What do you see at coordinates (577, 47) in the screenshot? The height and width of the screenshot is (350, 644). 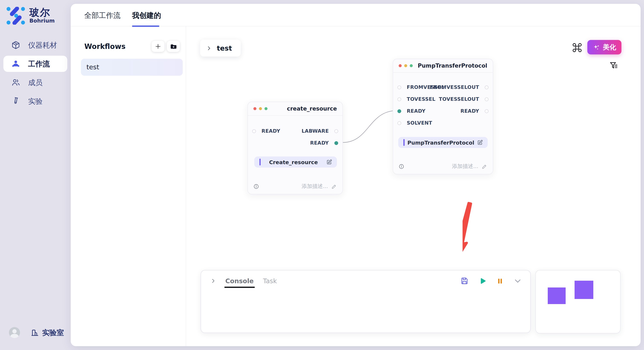 I see `layout-command-button` at bounding box center [577, 47].